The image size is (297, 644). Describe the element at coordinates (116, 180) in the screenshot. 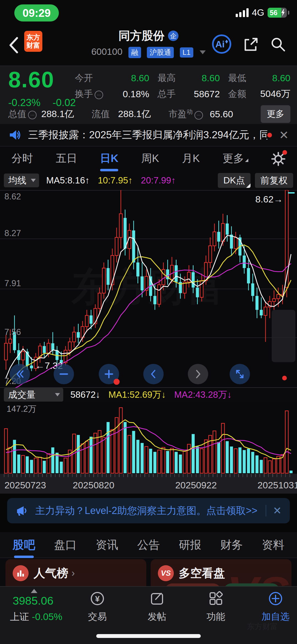

I see `ma10-value: 10:7.95↑` at that location.